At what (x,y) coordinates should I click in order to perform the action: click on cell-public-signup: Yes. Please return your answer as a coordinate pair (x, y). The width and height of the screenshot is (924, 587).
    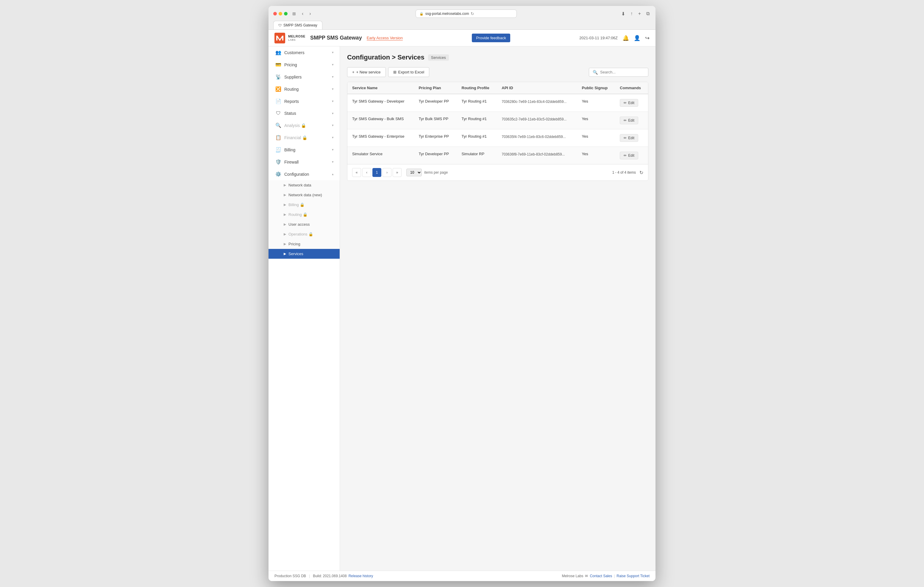
    Looking at the image, I should click on (596, 103).